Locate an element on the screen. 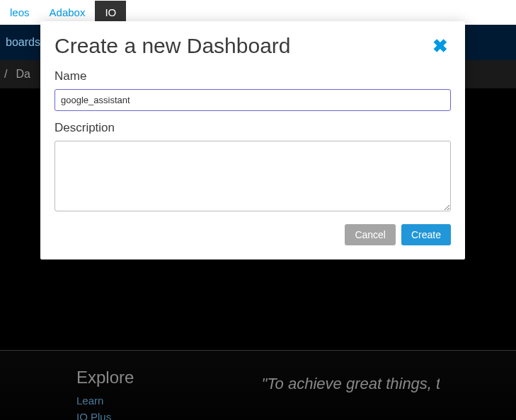 The width and height of the screenshot is (516, 420). name-input is located at coordinates (253, 100).